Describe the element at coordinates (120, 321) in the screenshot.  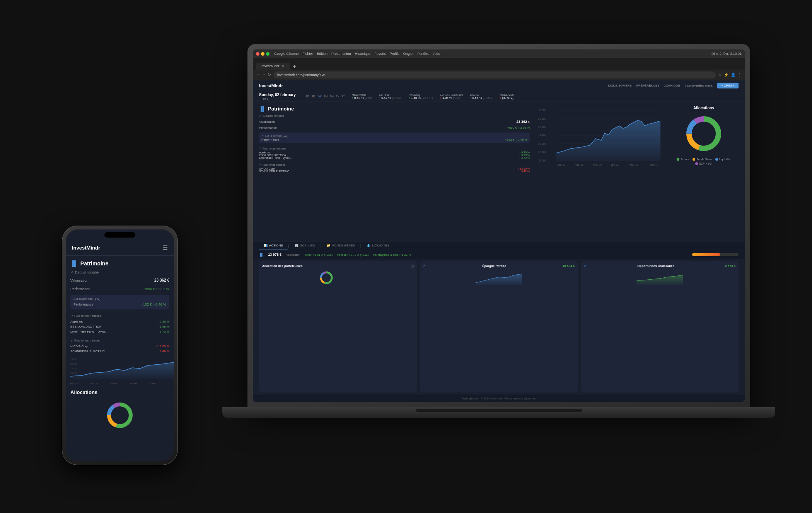
I see `mobile-hausse-1: Apple Inc ↑ 6.30 %` at that location.